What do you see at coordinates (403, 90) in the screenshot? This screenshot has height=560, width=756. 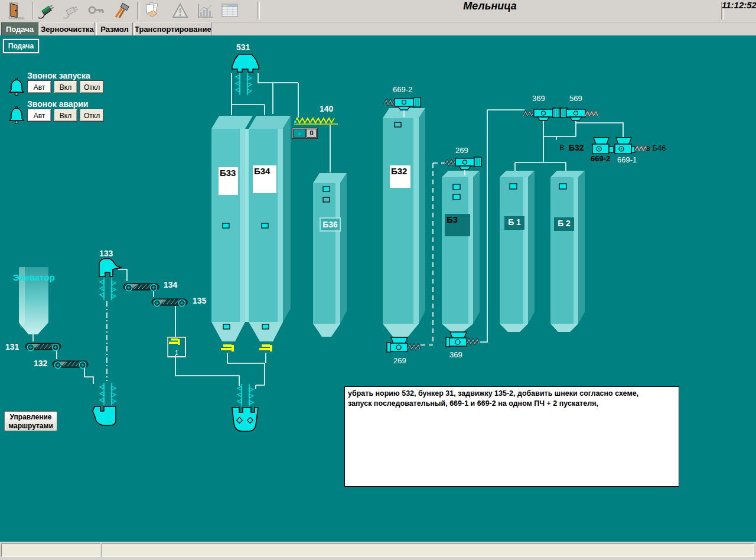 I see `label-669-2-top: 669-2` at bounding box center [403, 90].